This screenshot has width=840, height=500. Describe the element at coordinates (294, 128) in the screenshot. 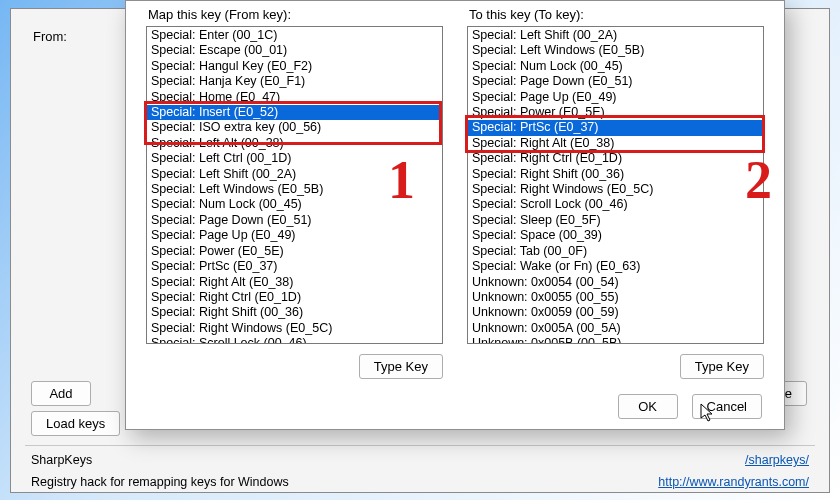

I see `list-item: Special: ISO extra key (00_56)` at that location.